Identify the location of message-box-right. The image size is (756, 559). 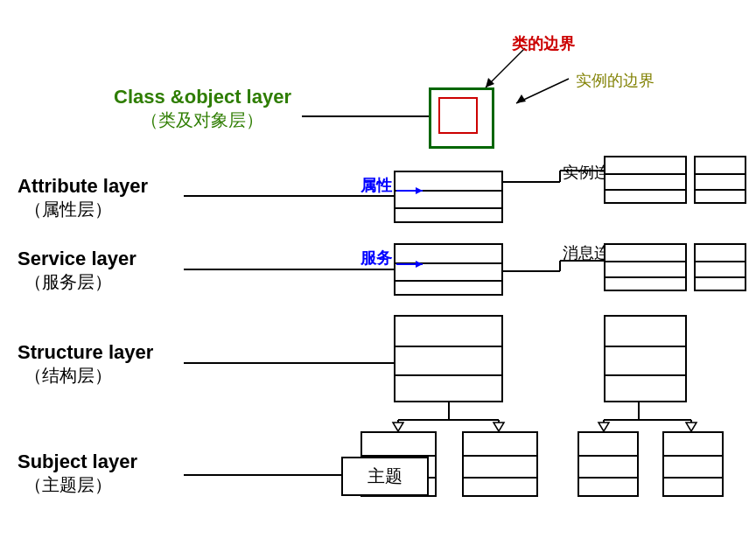
(720, 268).